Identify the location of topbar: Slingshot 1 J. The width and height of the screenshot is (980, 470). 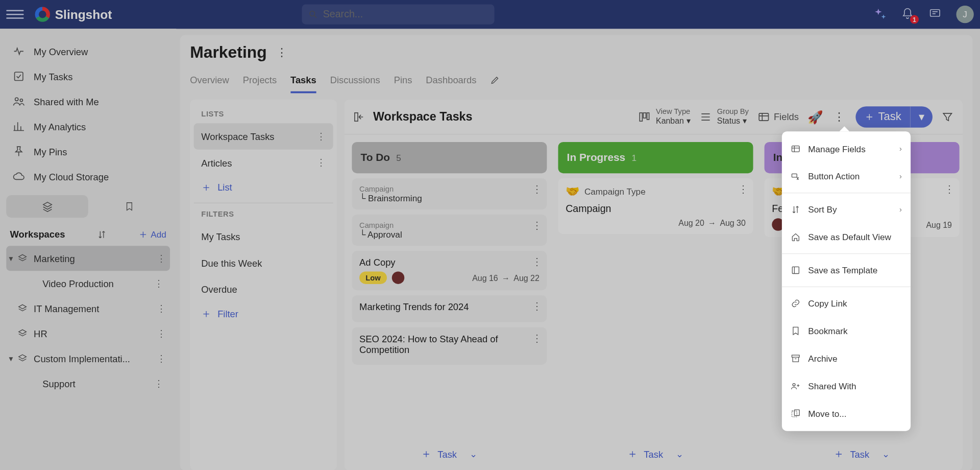
(490, 14).